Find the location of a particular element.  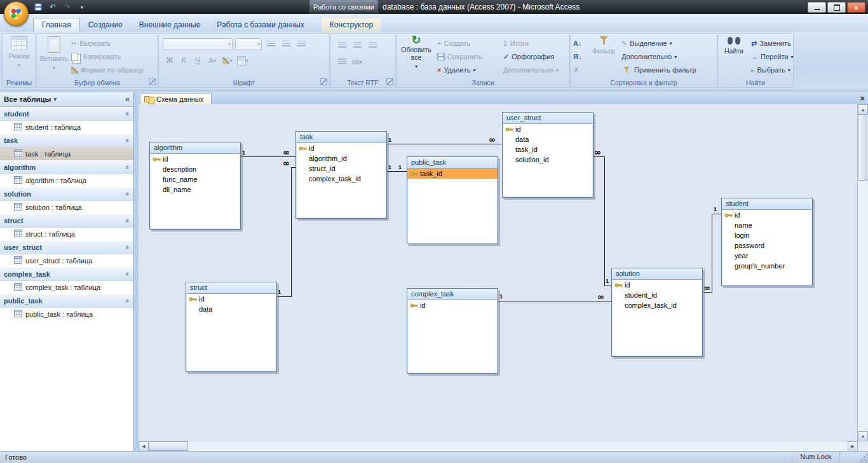

decrease-indent-button is located at coordinates (372, 46).